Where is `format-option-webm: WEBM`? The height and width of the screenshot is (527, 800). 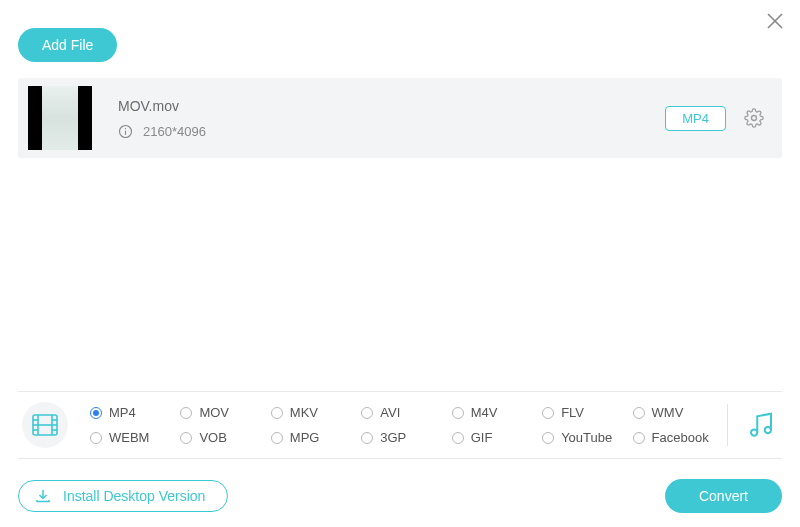
format-option-webm: WEBM is located at coordinates (133, 438).